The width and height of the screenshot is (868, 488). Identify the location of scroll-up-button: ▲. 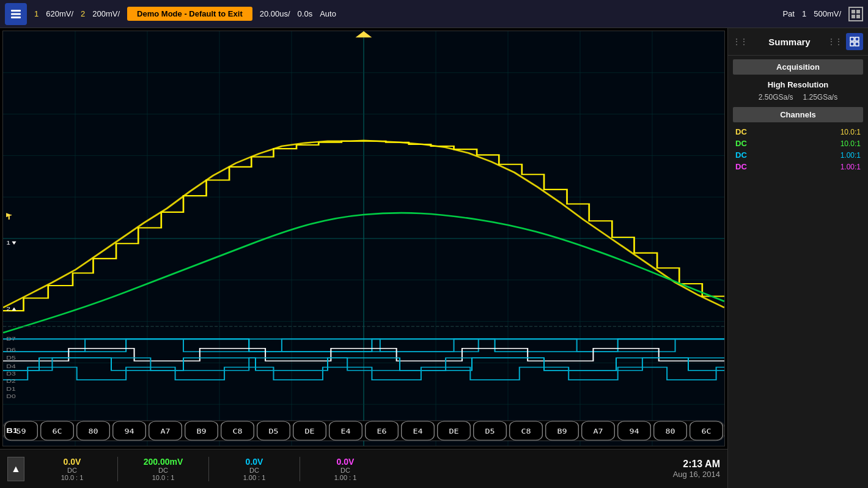
(16, 469).